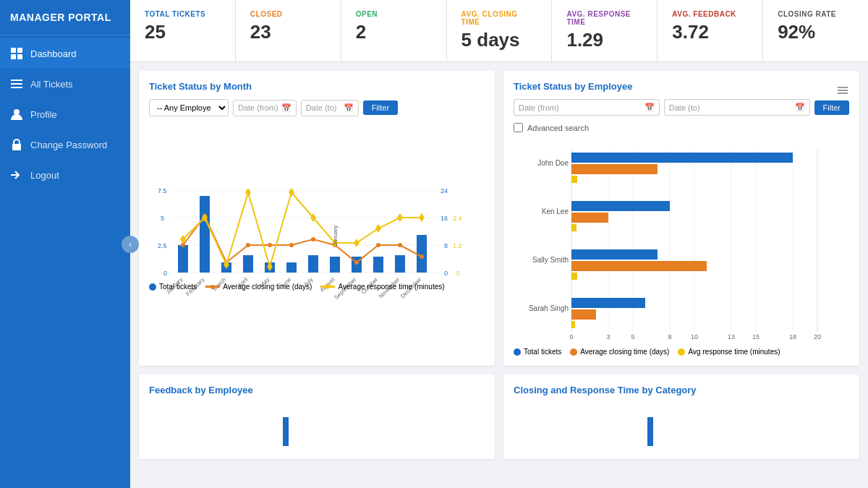 This screenshot has height=488, width=868. What do you see at coordinates (681, 351) in the screenshot?
I see `employee-chart-legend: Total tickets Average closing time (days…` at bounding box center [681, 351].